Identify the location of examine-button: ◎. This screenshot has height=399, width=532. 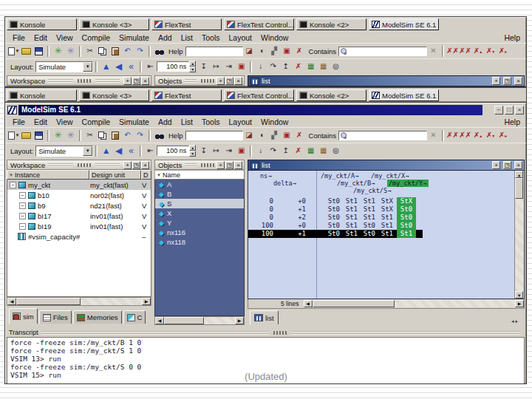
(335, 66).